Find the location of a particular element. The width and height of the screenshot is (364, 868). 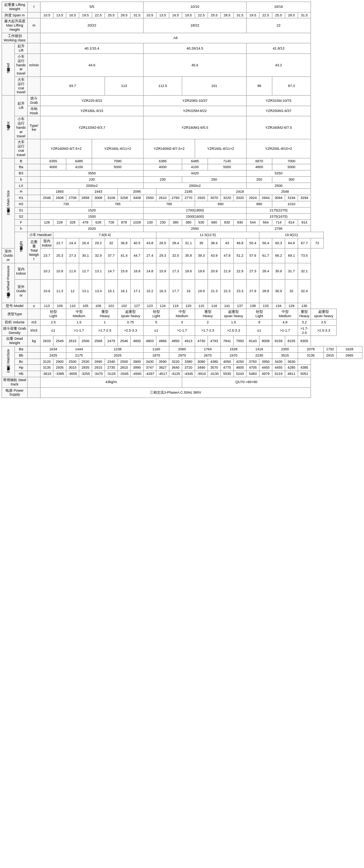

hb-3: -3605 is located at coordinates (73, 374).